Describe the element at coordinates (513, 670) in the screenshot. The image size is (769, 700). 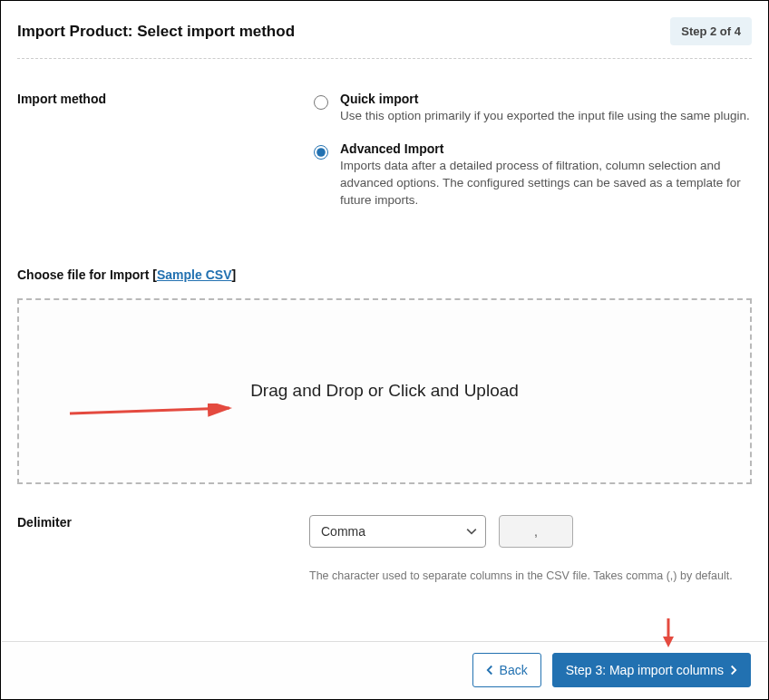
I see `back-button-label: Back` at that location.